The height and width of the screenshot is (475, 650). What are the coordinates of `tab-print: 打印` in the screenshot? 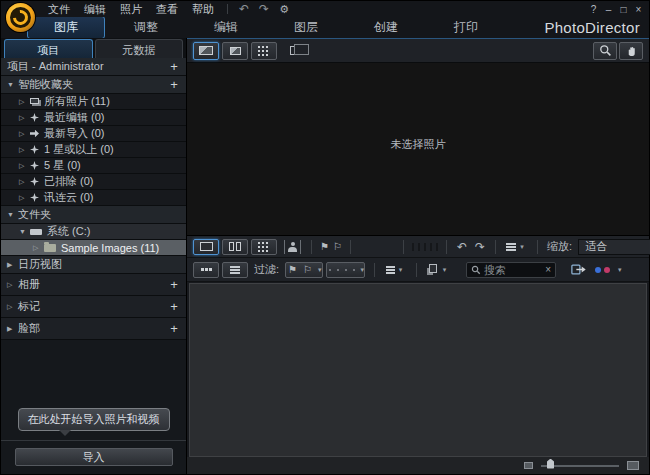 It's located at (466, 28).